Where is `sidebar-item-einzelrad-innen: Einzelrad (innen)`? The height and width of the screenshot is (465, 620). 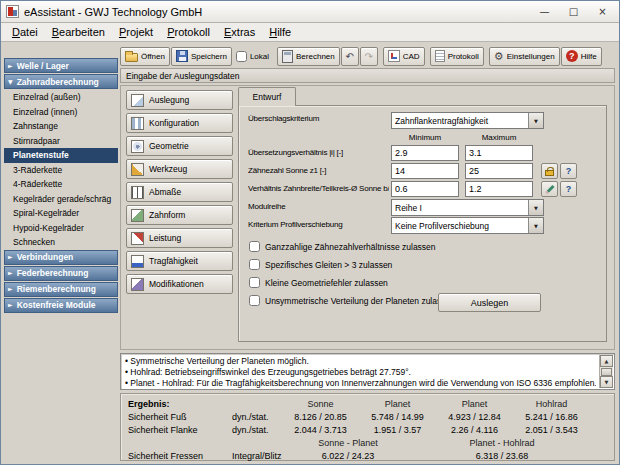
sidebar-item-einzelrad-innen: Einzelrad (innen) is located at coordinates (61, 112).